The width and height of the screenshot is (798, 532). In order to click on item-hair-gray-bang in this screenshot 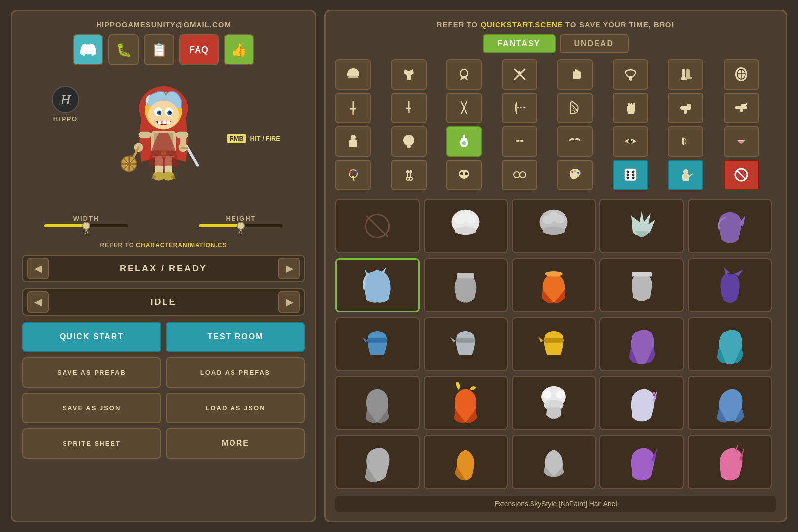, I will do `click(466, 285)`.